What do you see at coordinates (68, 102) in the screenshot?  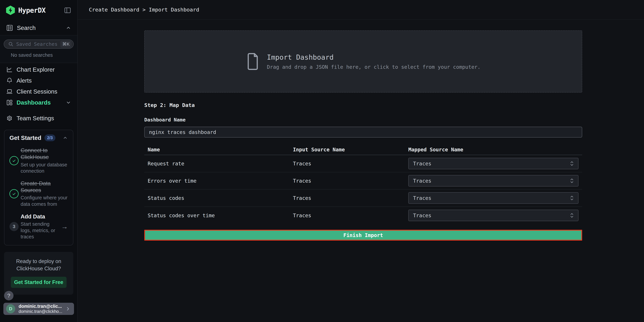 I see `chevron-down-icon` at bounding box center [68, 102].